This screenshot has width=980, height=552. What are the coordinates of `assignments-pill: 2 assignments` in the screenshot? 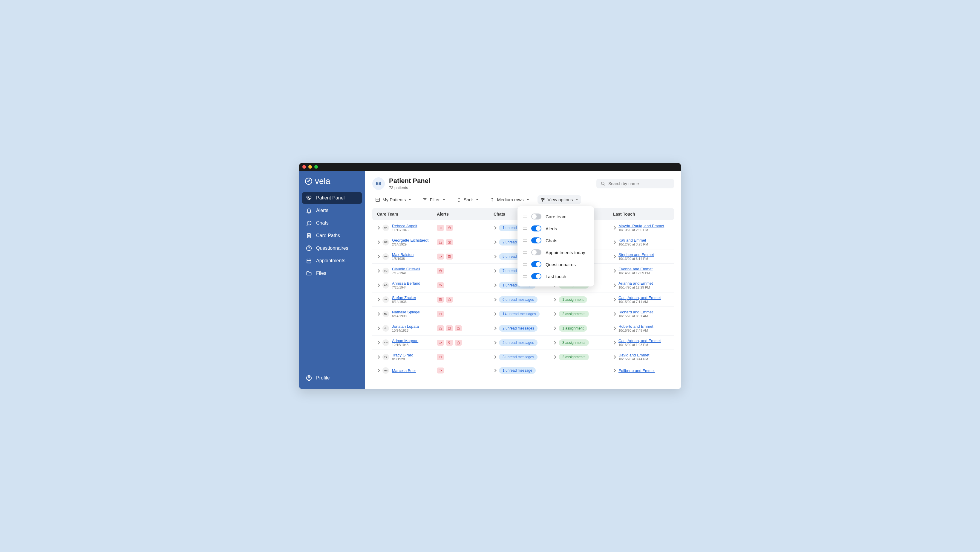 It's located at (574, 357).